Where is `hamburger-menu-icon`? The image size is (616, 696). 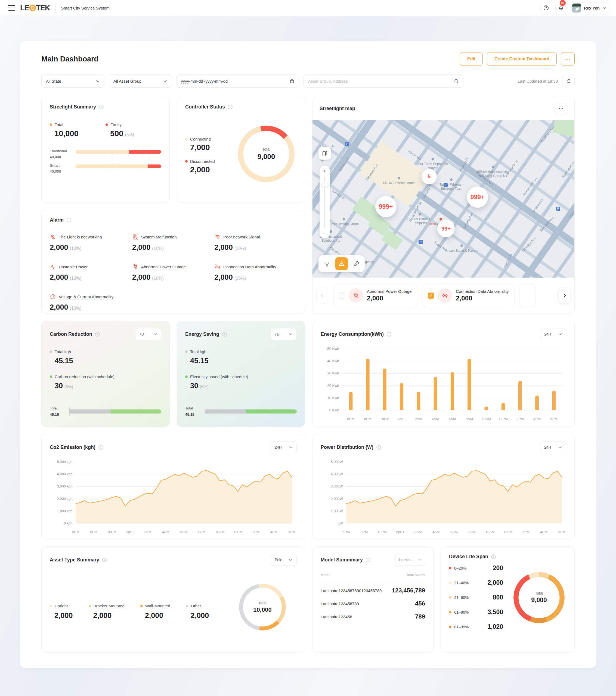 hamburger-menu-icon is located at coordinates (12, 8).